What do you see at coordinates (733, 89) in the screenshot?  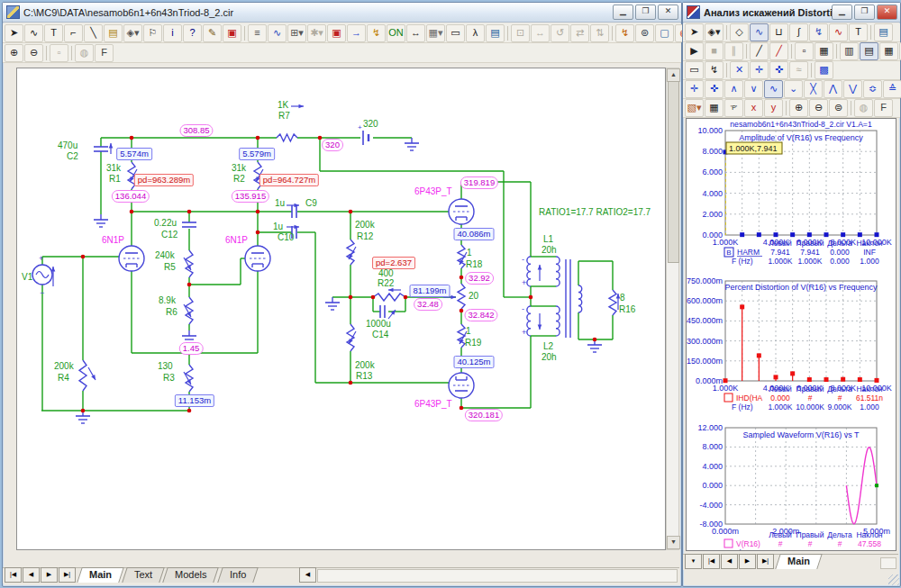 I see `peak-icon: ∧` at bounding box center [733, 89].